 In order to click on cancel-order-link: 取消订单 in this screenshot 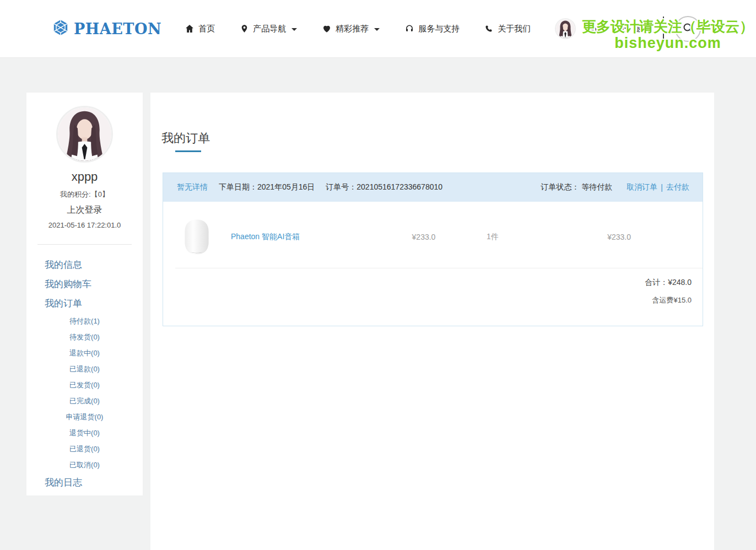, I will do `click(642, 187)`.